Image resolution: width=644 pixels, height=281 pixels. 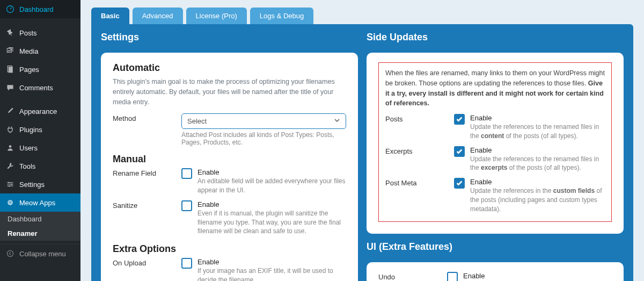 I want to click on collapse-menu-button: Collapse menu, so click(x=40, y=254).